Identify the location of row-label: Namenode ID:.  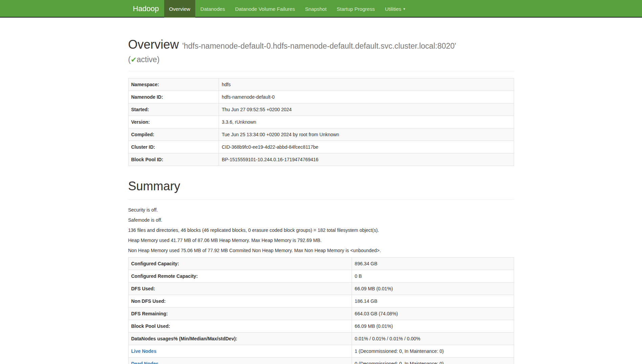
(174, 97).